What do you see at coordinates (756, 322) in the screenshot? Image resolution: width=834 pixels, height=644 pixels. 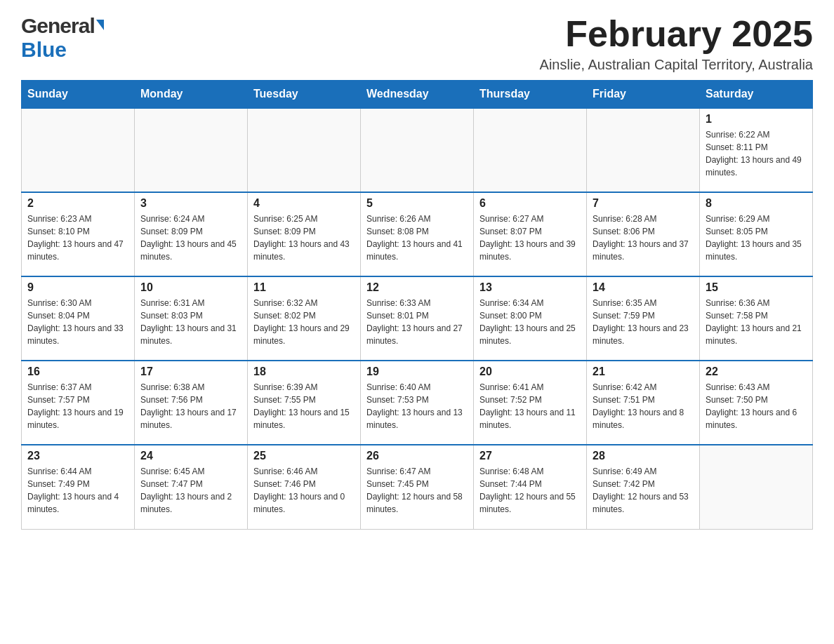 I see `day-info: Sunrise: 6:36 AMSunset: 7:58 PMDaylight:…` at bounding box center [756, 322].